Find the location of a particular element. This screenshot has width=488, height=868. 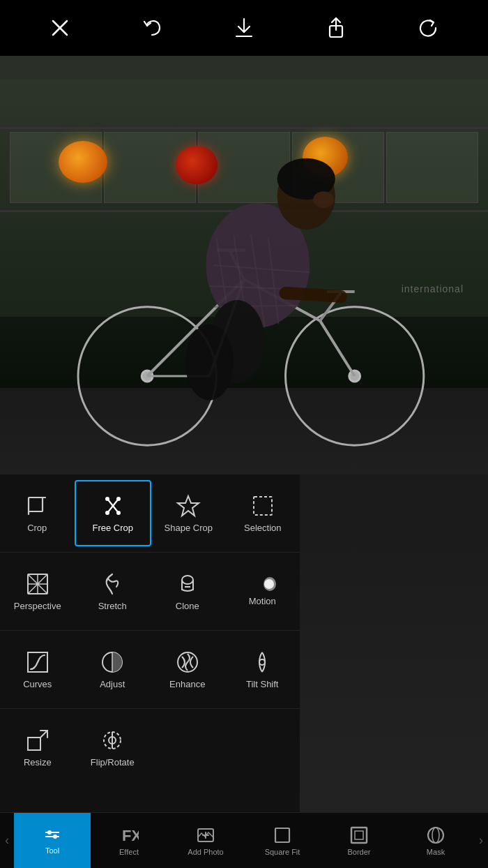

resize-icon is located at coordinates (38, 740).